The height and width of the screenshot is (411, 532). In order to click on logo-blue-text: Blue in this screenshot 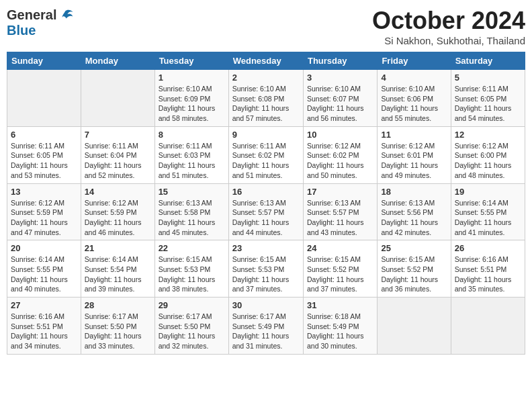, I will do `click(21, 31)`.